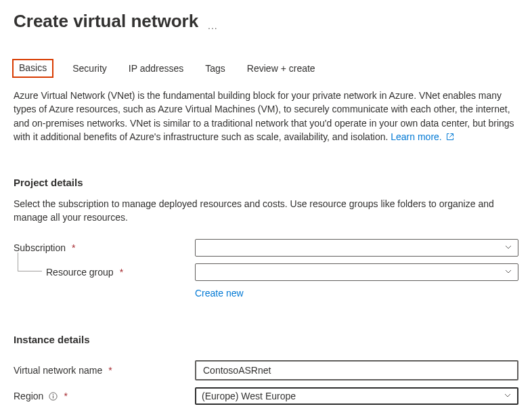 This screenshot has height=415, width=532. I want to click on external-link-icon, so click(450, 137).